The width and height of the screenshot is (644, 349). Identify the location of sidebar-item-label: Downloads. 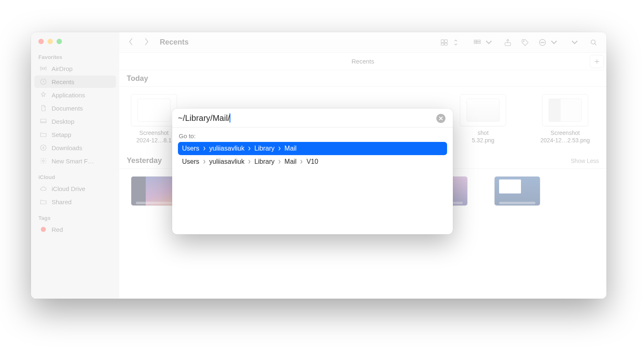
(67, 148).